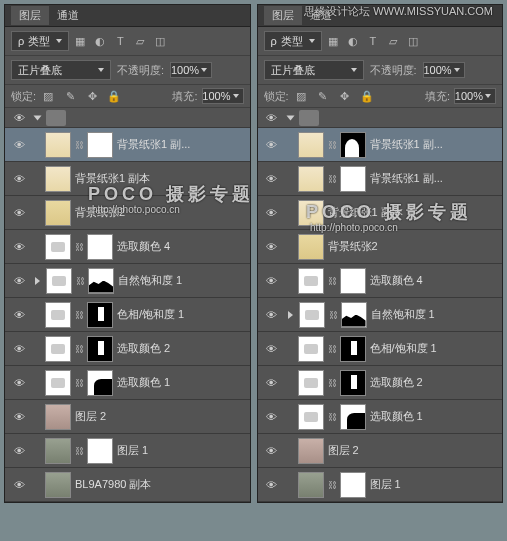  I want to click on filter-type-icon: T, so click(120, 41).